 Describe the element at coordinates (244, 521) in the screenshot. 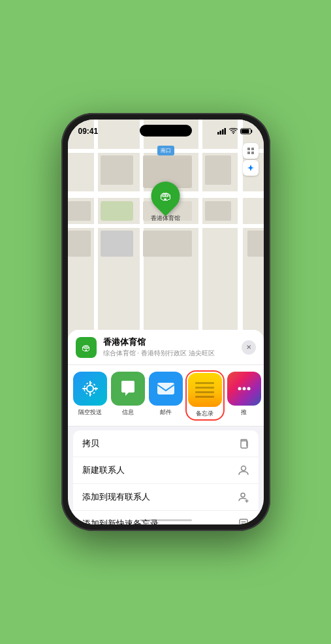

I see `note-icon` at that location.